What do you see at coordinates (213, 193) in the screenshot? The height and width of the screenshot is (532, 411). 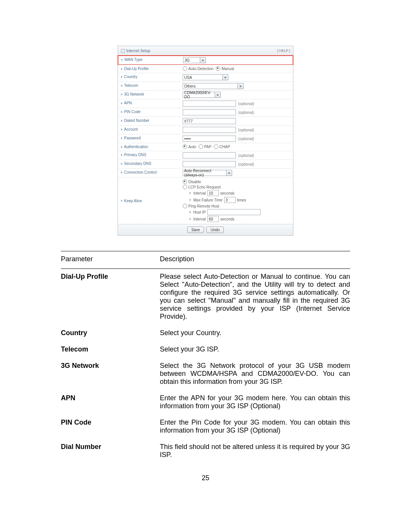 I see `ka-interval-input: 10` at bounding box center [213, 193].